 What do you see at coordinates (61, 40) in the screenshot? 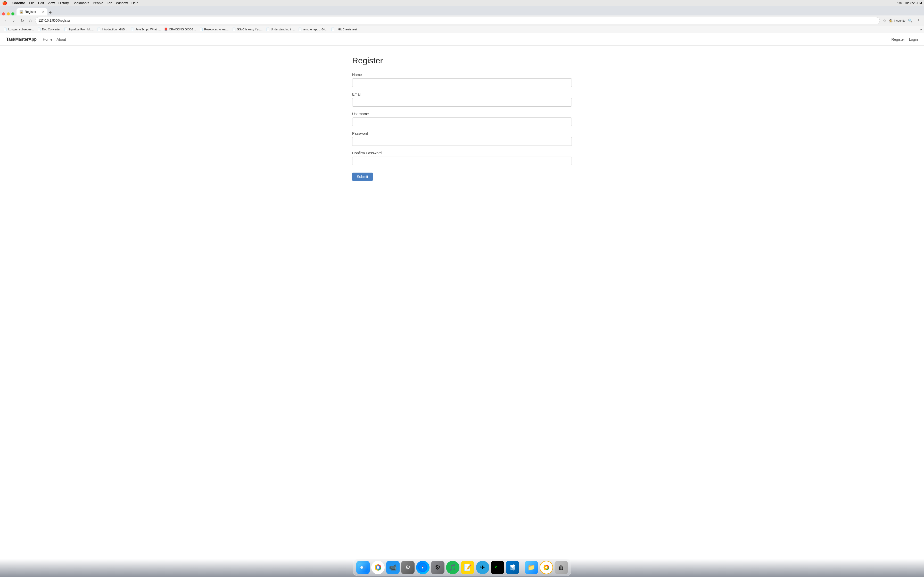
I see `nav-about-link: About` at bounding box center [61, 40].